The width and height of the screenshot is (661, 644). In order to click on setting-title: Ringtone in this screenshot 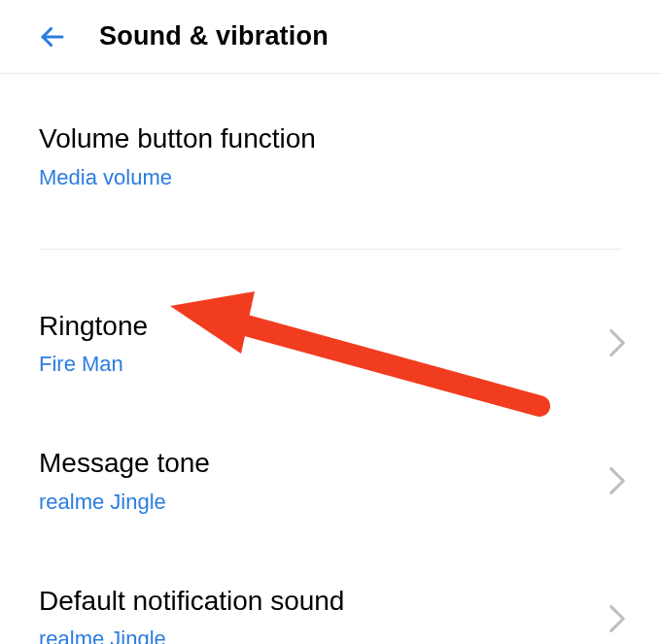, I will do `click(330, 326)`.